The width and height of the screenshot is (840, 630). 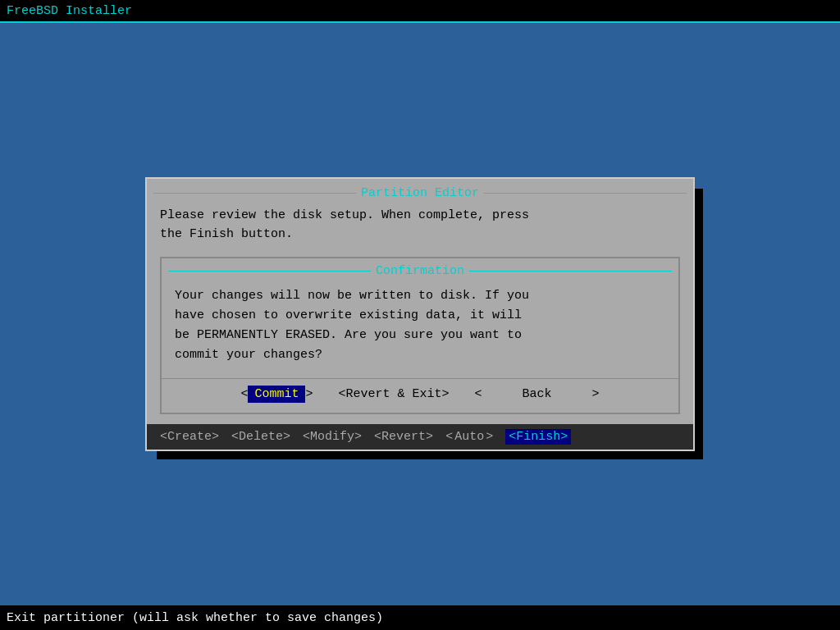 I want to click on toolbar: <Create> <Delete> <Modify> <Revert> < Au…, so click(x=420, y=436).